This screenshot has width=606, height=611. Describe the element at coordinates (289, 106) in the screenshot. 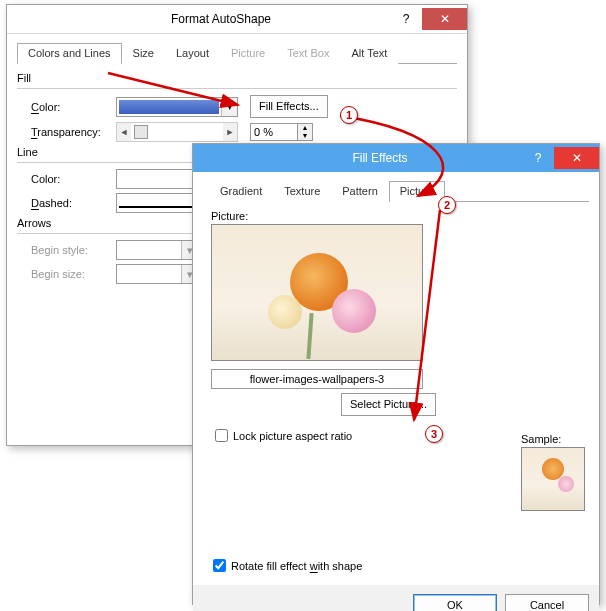

I see `fill-effects-button: Fill Effects...` at that location.